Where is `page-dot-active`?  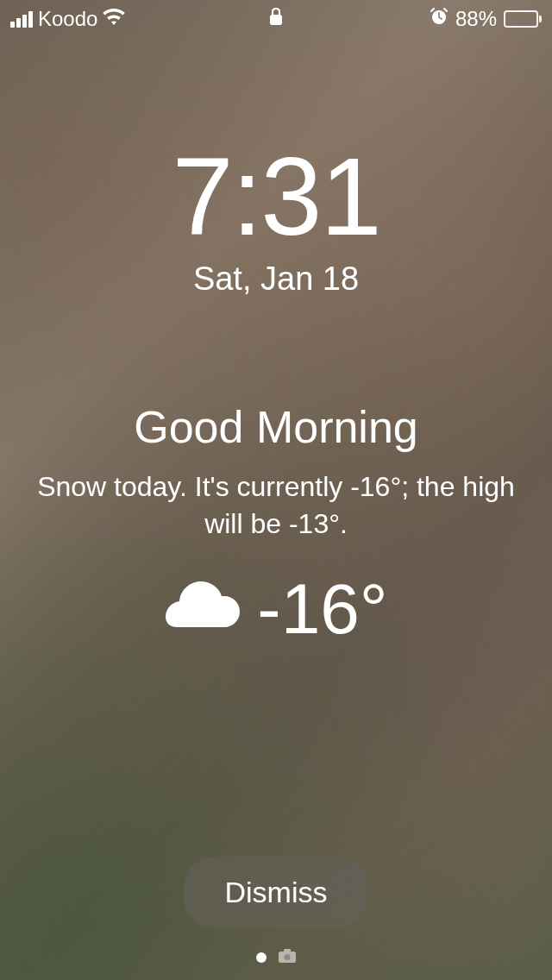 page-dot-active is located at coordinates (261, 958).